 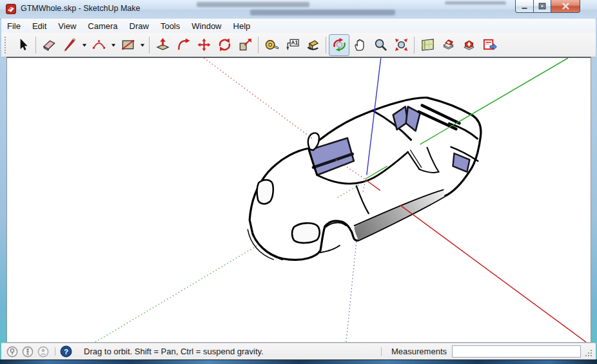 What do you see at coordinates (294, 43) in the screenshot?
I see `svg-text: A1` at bounding box center [294, 43].